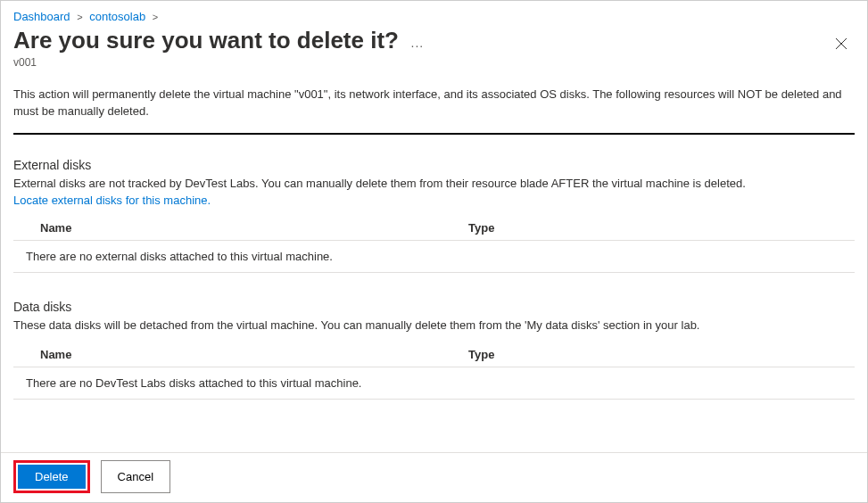  Describe the element at coordinates (52, 476) in the screenshot. I see `delete-button: Delete` at that location.